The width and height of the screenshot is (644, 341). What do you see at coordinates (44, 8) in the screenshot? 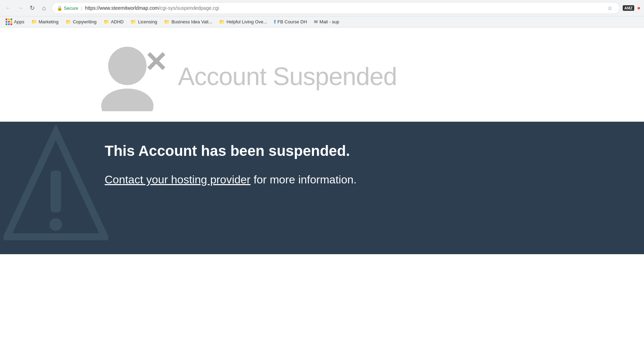
I see `home-button: ⌂` at bounding box center [44, 8].